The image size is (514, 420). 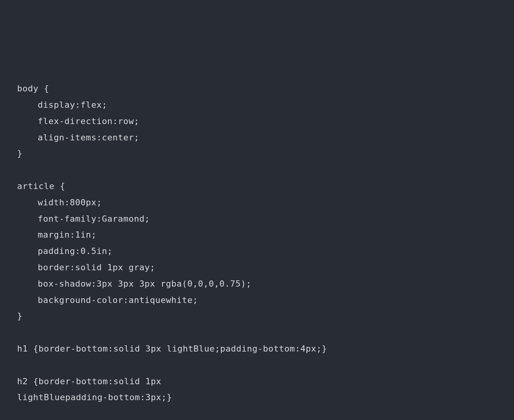 I want to click on code-line: background-color:antiquewhite;, so click(x=257, y=300).